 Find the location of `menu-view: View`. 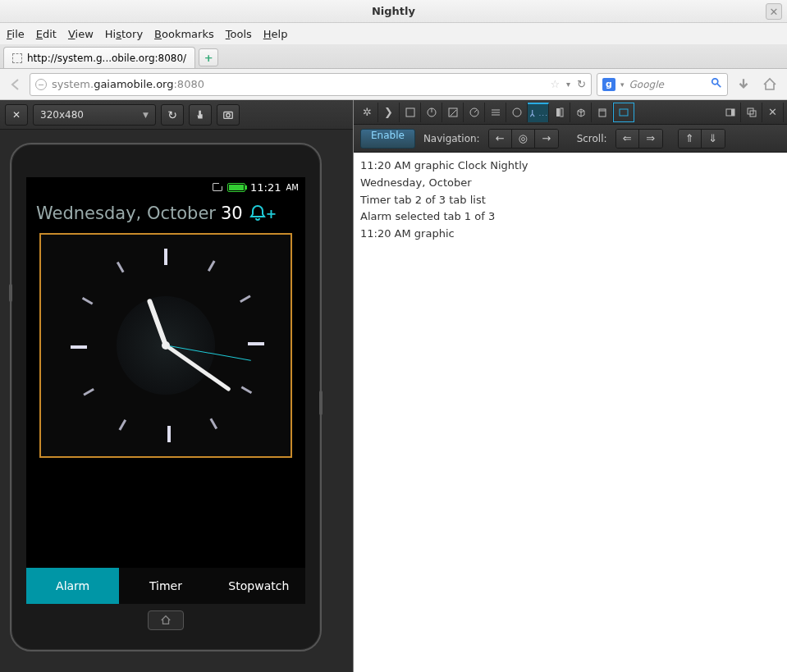

menu-view: View is located at coordinates (80, 34).